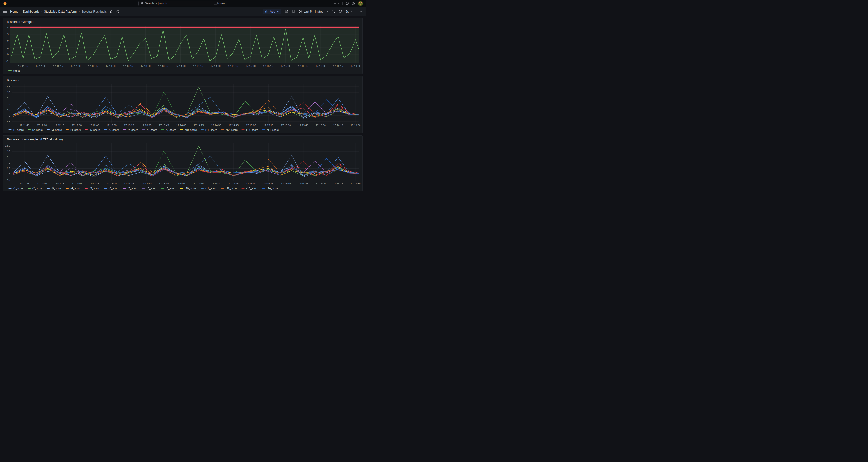  I want to click on svg-text: 17:16:15, so click(338, 66).